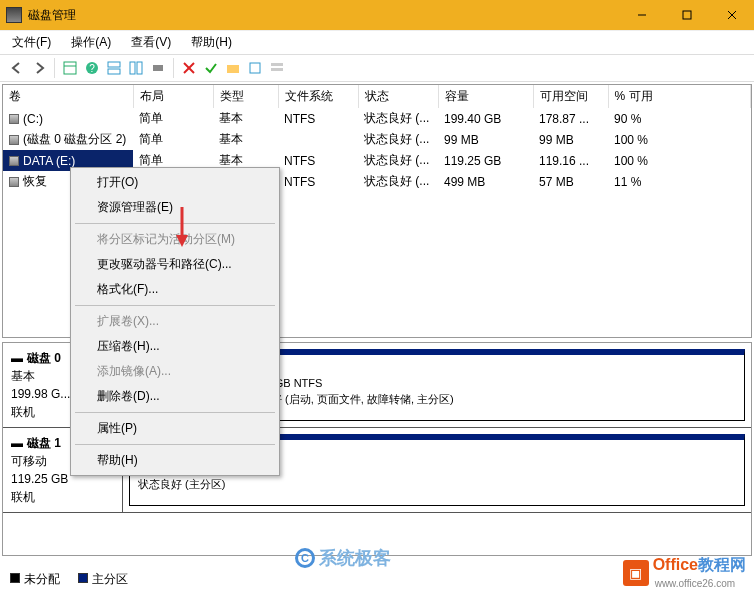 The height and width of the screenshot is (598, 754). Describe the element at coordinates (377, 42) in the screenshot. I see `menubar: 文件(F) 操作(A) 查看(V) 帮助(H)` at that location.